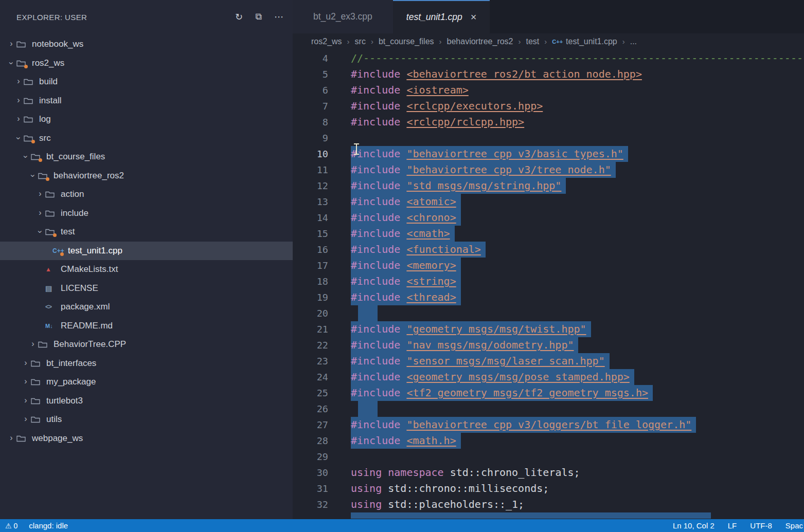 The height and width of the screenshot is (532, 804). I want to click on code-line-29: 29, so click(548, 456).